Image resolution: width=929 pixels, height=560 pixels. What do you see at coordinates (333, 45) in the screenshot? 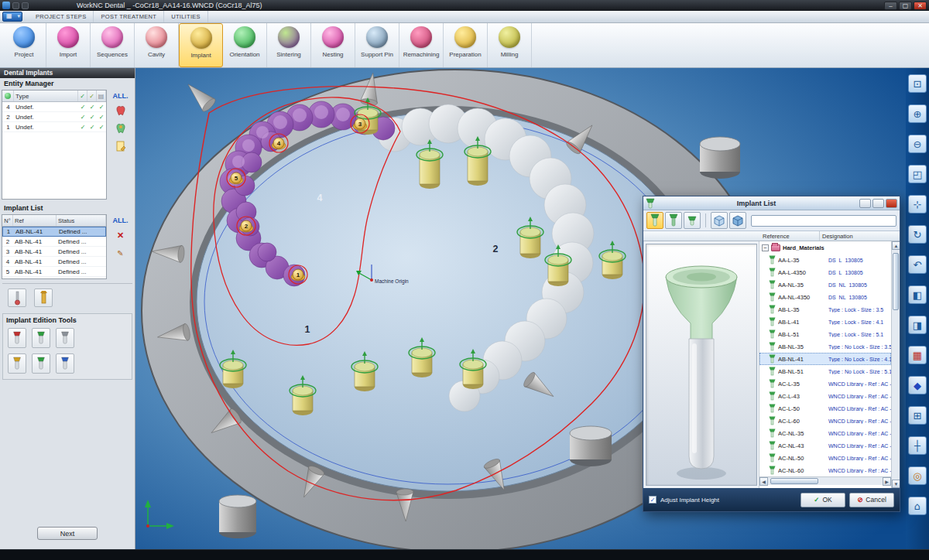
I see `ribbon-nesting: Nesting` at bounding box center [333, 45].